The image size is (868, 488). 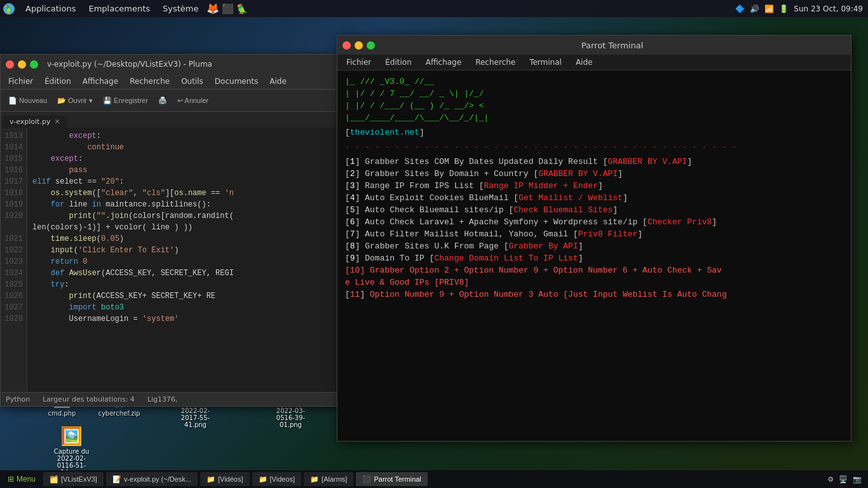 What do you see at coordinates (100, 81) in the screenshot?
I see `pluma-affichage-menu: Affichage` at bounding box center [100, 81].